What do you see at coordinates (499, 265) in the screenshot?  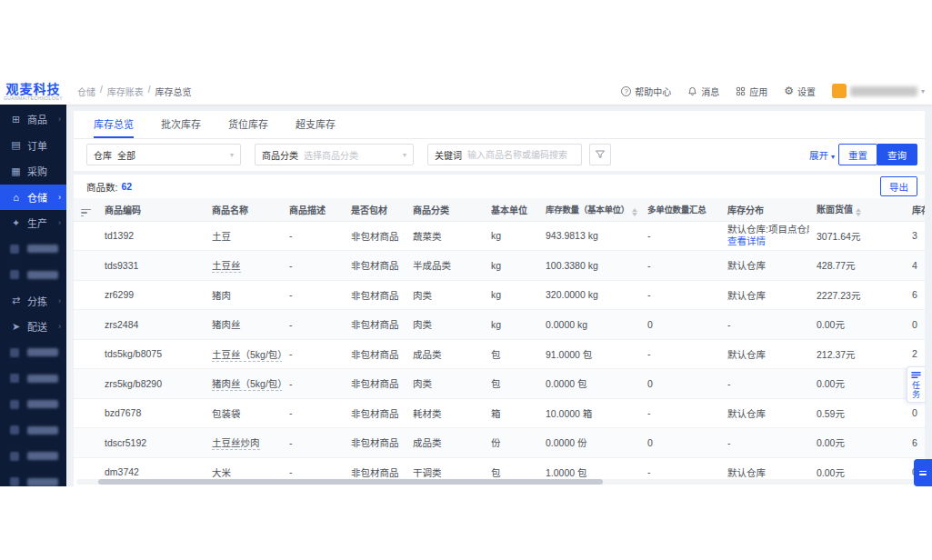 I see `table-row: tds9331 土豆丝 - 非包材商品 半成品类 kg 100.3380 kg …` at bounding box center [499, 265].